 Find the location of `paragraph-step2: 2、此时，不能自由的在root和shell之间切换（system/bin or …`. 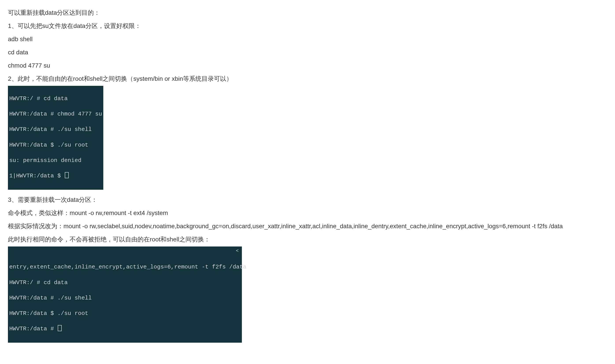

paragraph-step2: 2、此时，不能自由的在root和shell之间切换（system/bin or … is located at coordinates (307, 79).